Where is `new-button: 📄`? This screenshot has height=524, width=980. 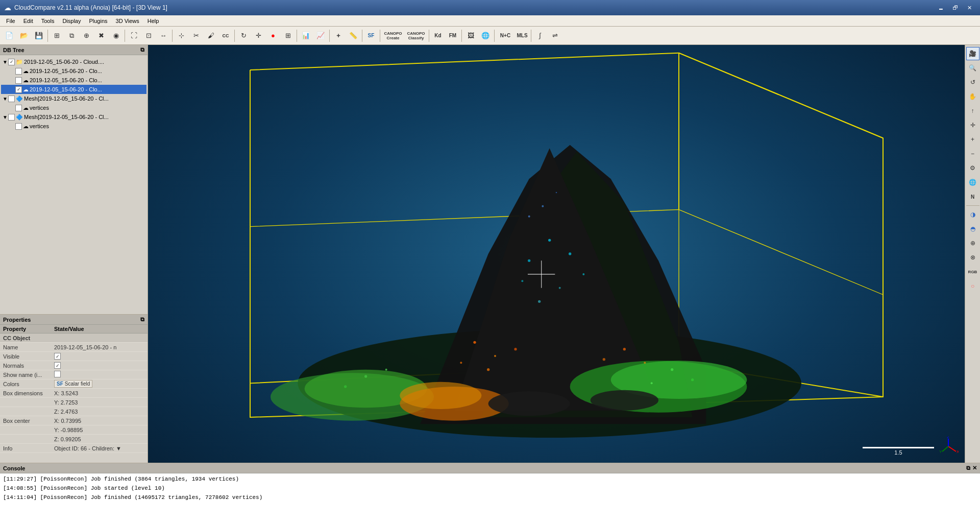 new-button: 📄 is located at coordinates (9, 36).